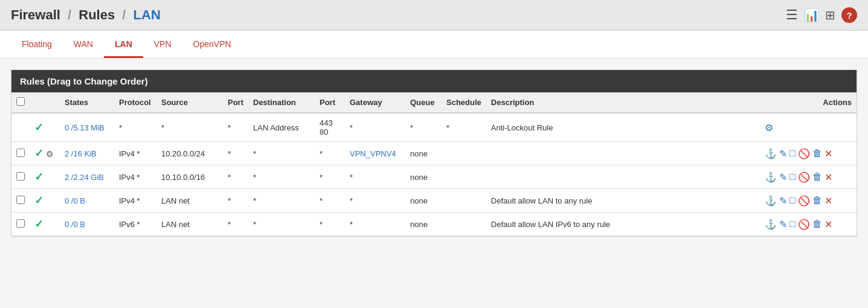 The image size is (868, 308). I want to click on chart-icon: 📊, so click(812, 15).